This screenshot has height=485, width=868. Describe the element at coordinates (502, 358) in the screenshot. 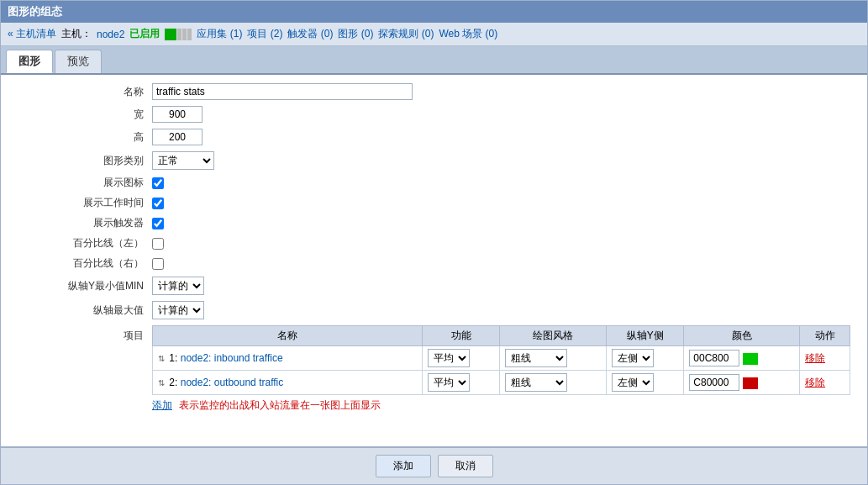

I see `table-row: ⇅ 1: node2: inbound traffice 平均最小最大全部` at that location.